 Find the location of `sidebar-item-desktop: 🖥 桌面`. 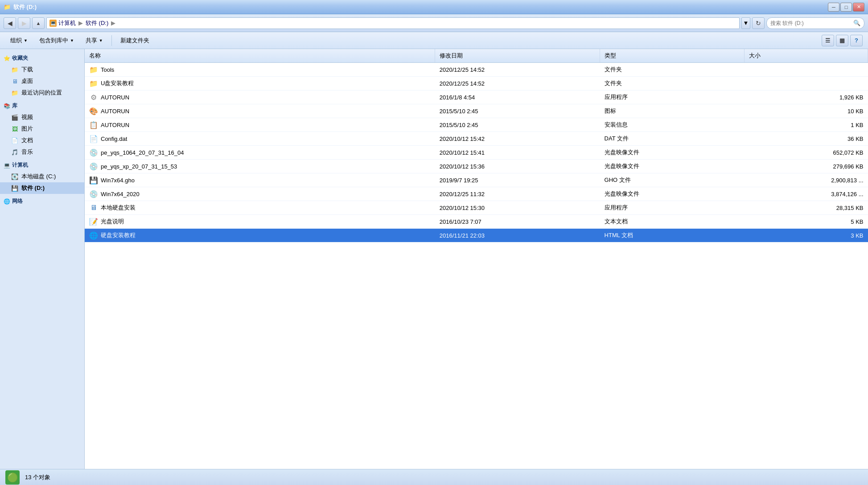

sidebar-item-desktop: 🖥 桌面 is located at coordinates (42, 81).